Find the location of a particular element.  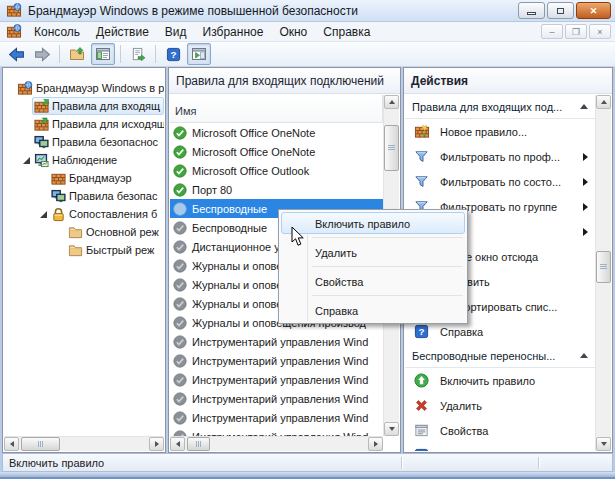

tree-item: Наблюдение is located at coordinates (84, 160).